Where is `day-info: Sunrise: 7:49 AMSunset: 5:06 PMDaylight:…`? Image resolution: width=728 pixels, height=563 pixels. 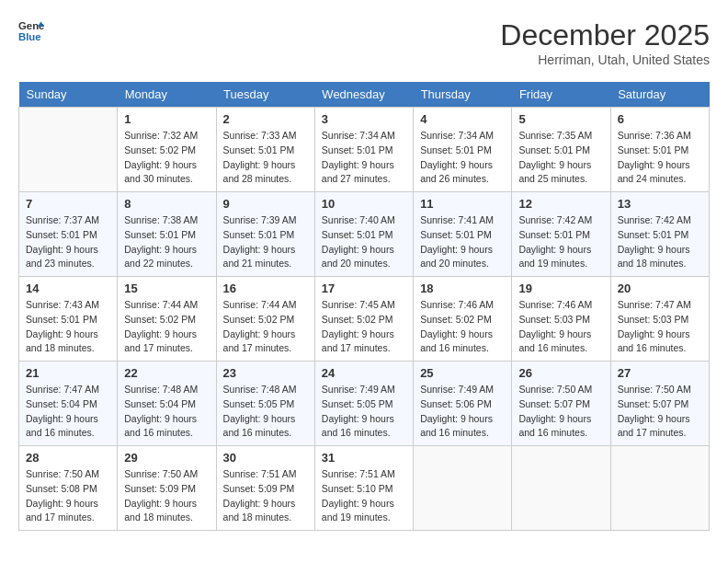 day-info: Sunrise: 7:49 AMSunset: 5:06 PMDaylight:… is located at coordinates (462, 412).